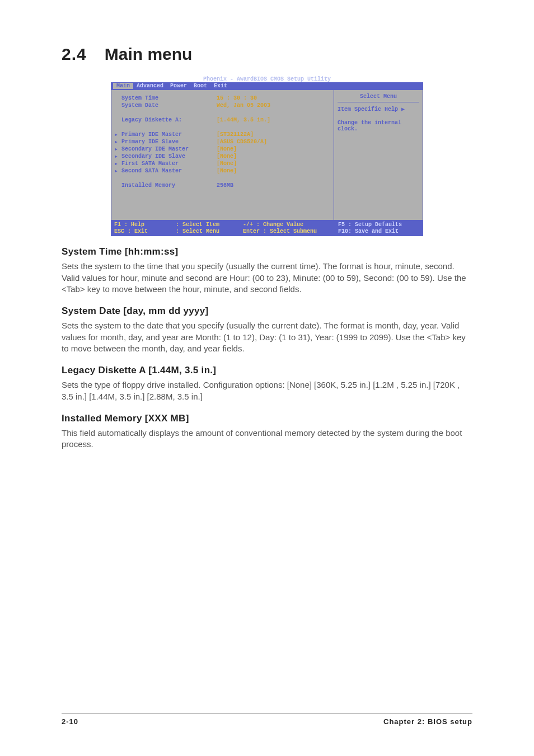 This screenshot has width=534, height=756. I want to click on field-second-sata: Second SATA Master [None], so click(225, 171).